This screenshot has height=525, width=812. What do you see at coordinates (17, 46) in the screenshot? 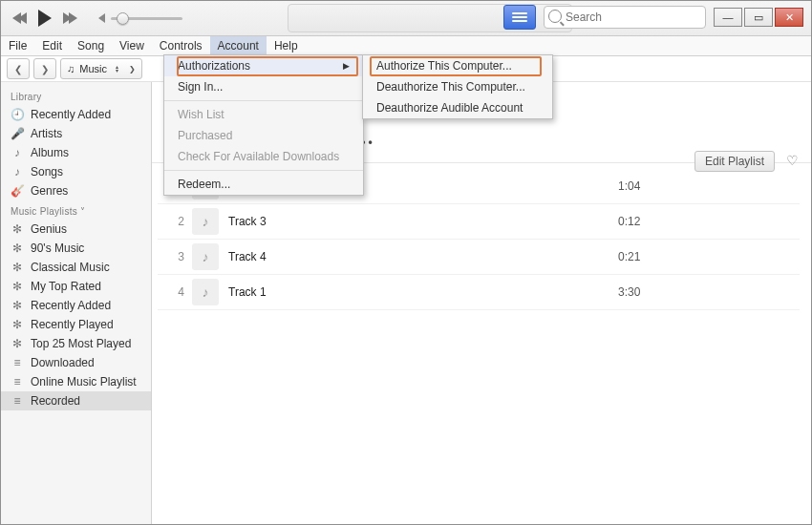
I see `menu-file: File` at bounding box center [17, 46].